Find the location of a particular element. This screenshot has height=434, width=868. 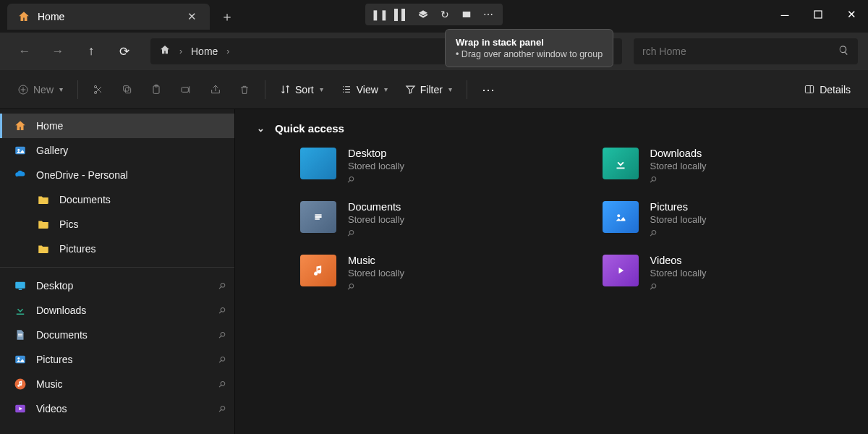

sort-button: Sort ▾ is located at coordinates (302, 90).